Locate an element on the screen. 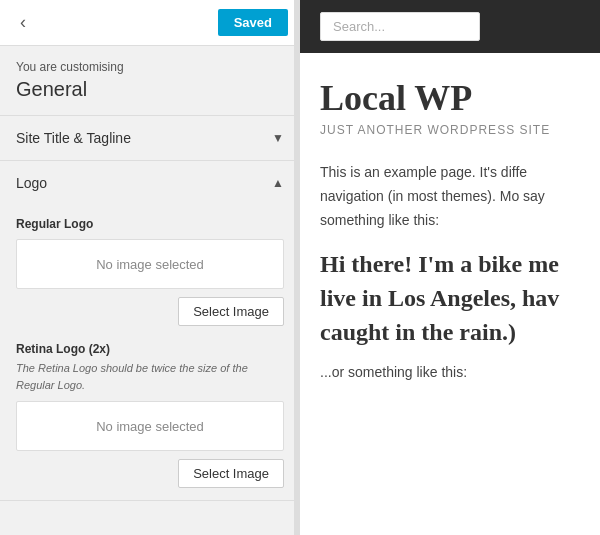 The image size is (600, 535). select-image-button-regular: Select Image is located at coordinates (231, 312).